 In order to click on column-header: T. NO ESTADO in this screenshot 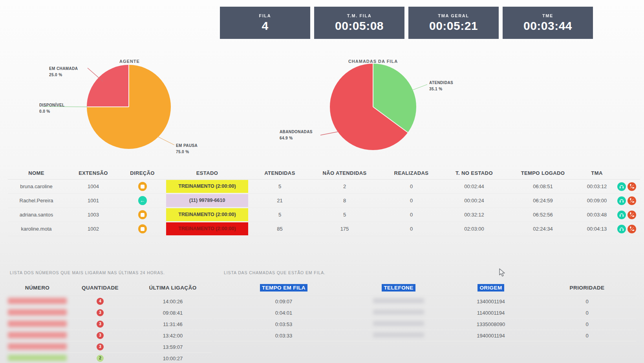, I will do `click(474, 173)`.